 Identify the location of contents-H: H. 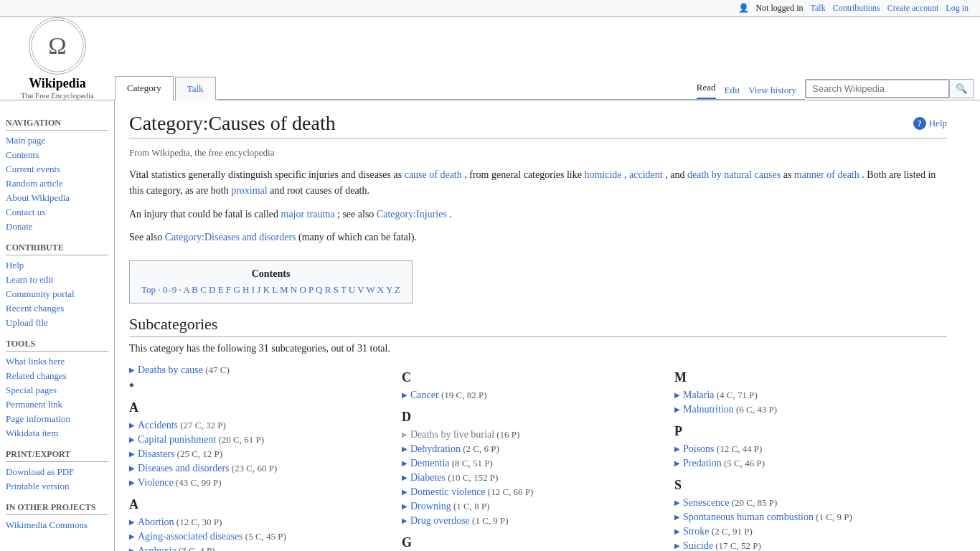
(245, 290).